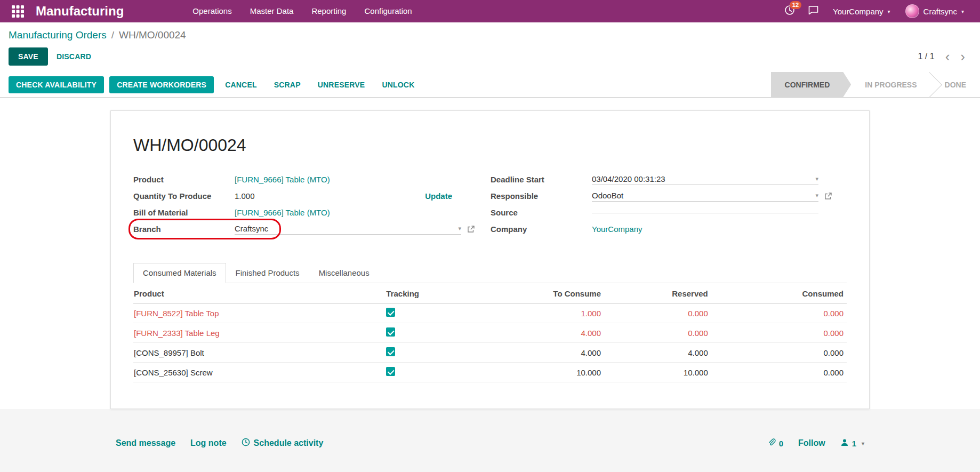  I want to click on status-in-progress: IN PROGRESS, so click(890, 84).